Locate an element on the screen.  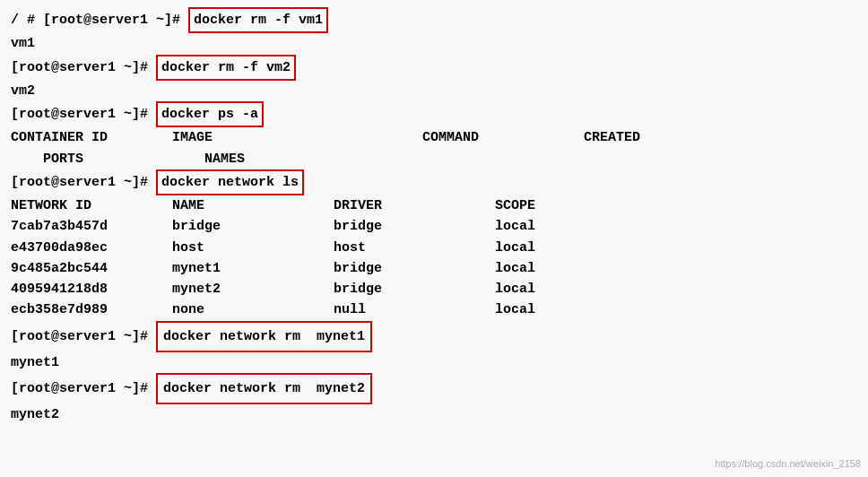
terminal-line-11: e43700da98ec host host local is located at coordinates (434, 247).